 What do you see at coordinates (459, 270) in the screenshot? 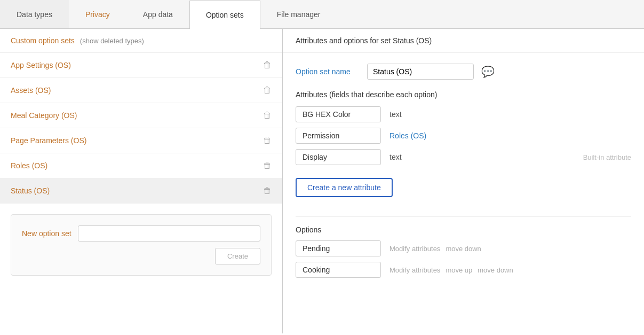
I see `option-action-link: move up` at bounding box center [459, 270].